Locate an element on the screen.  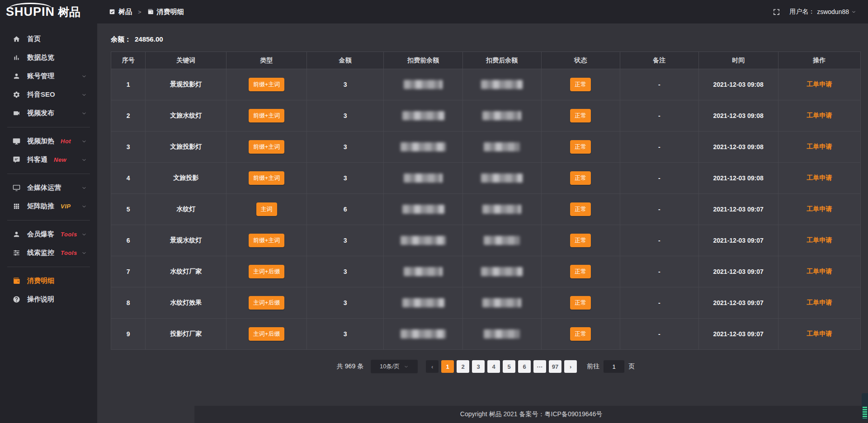
sidebar-item: 视频加热Hot is located at coordinates (49, 141).